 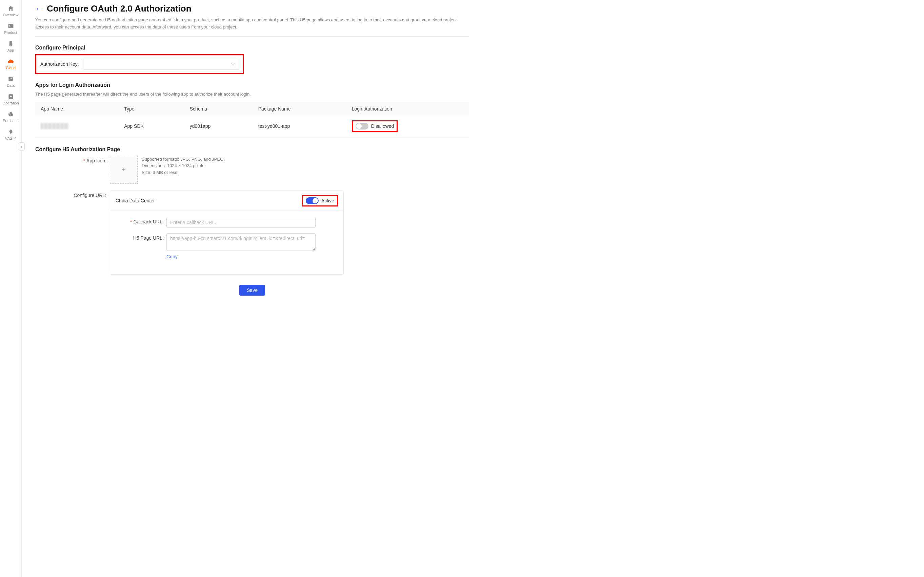 What do you see at coordinates (11, 139) in the screenshot?
I see `sidebar-item-label: VAS ↗` at bounding box center [11, 139].